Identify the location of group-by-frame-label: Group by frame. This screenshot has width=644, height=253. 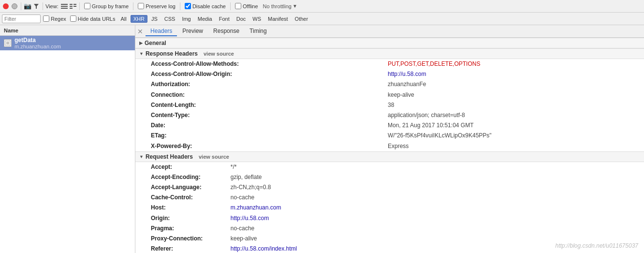
(110, 6).